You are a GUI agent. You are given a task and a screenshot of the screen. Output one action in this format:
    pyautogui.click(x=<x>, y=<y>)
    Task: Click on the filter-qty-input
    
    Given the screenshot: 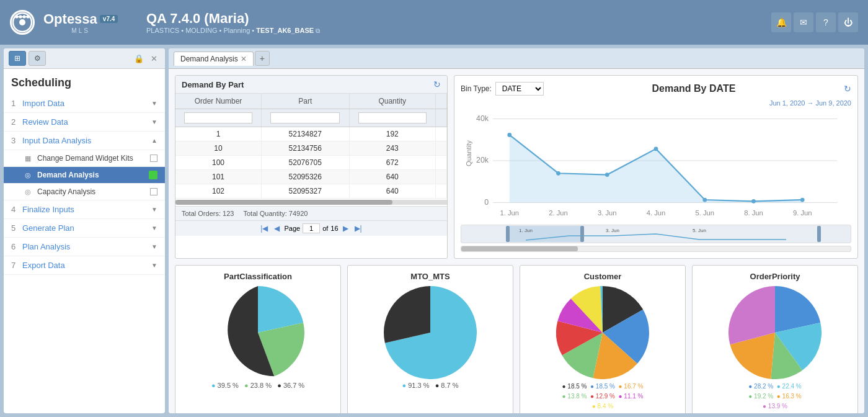 What is the action you would take?
    pyautogui.click(x=392, y=118)
    